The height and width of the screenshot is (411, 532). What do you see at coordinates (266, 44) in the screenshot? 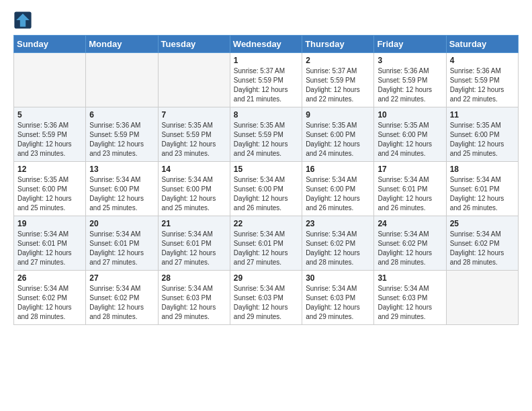
I see `header-row: SundayMondayTuesdayWednesdayThursdayFrid…` at bounding box center [266, 44].